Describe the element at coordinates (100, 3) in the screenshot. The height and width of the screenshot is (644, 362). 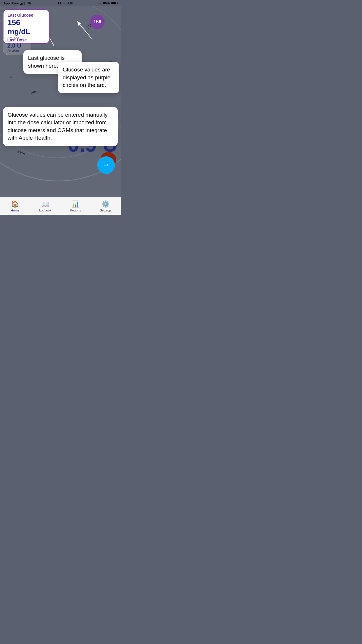
I see `location-icon: →` at that location.